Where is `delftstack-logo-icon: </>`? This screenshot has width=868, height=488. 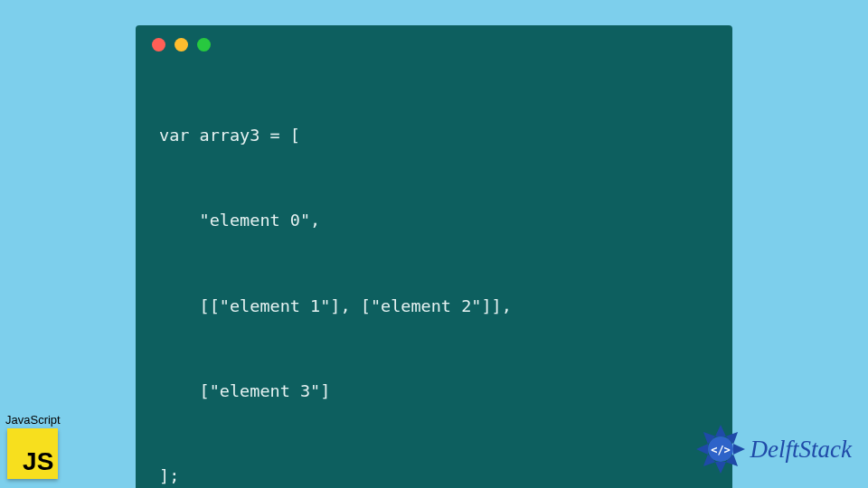
delftstack-logo-icon: </> is located at coordinates (721, 449).